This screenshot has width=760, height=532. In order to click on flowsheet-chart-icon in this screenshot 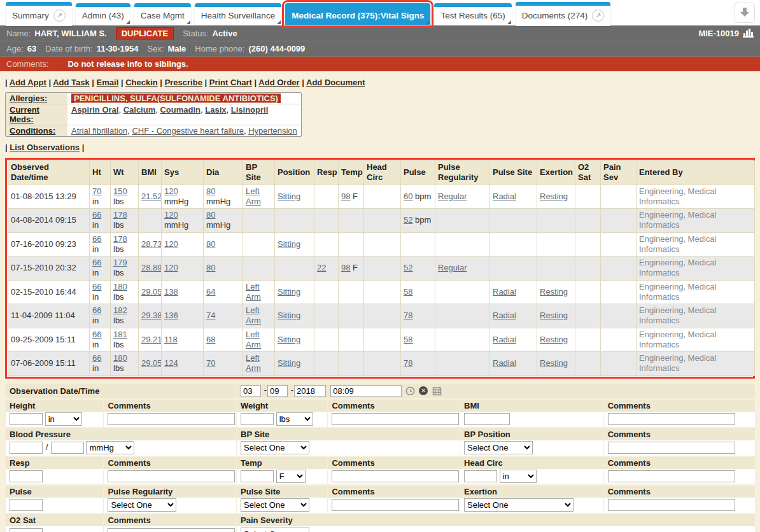, I will do `click(749, 33)`.